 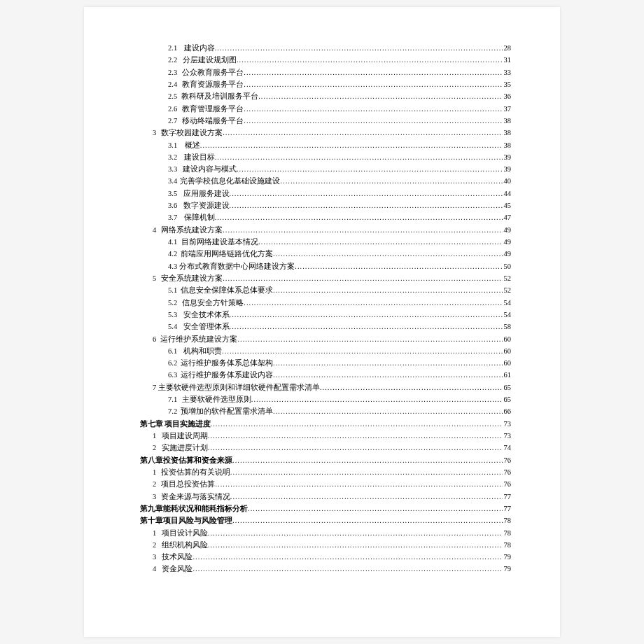 What do you see at coordinates (153, 424) in the screenshot?
I see `toc-number: 第七章` at bounding box center [153, 424].